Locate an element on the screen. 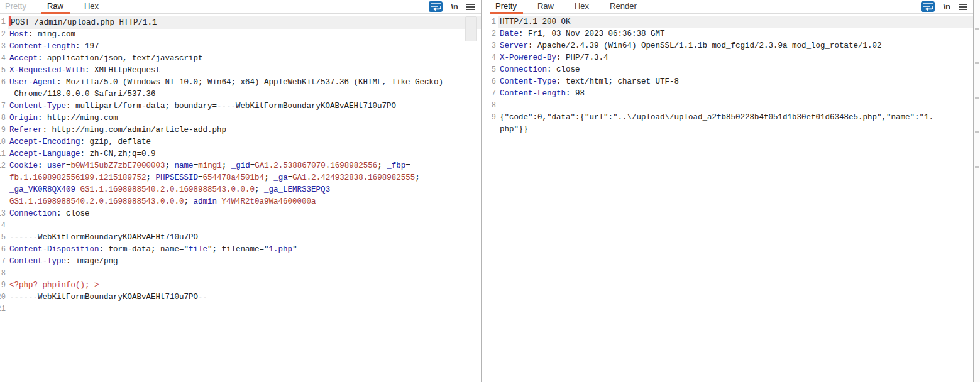 Image resolution: width=980 pixels, height=382 pixels. line-content: Chrome/118.0.0.0 Safari/537.36 is located at coordinates (245, 94).